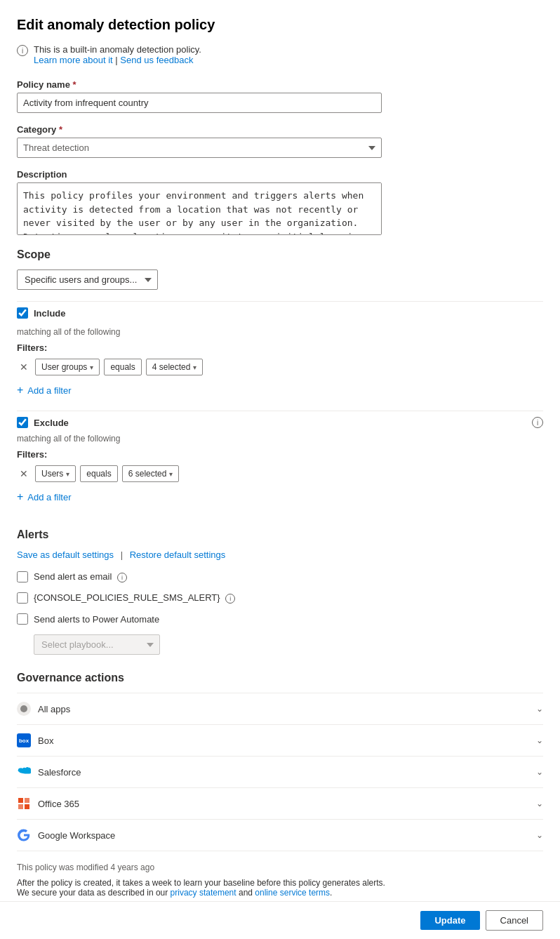 Image resolution: width=560 pixels, height=939 pixels. What do you see at coordinates (24, 367) in the screenshot?
I see `include-filter-remove-btn: ✕` at bounding box center [24, 367].